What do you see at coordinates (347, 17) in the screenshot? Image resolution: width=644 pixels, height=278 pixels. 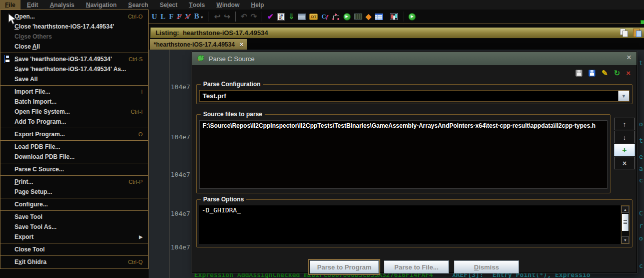 I see `run-script-icon: ▶` at bounding box center [347, 17].